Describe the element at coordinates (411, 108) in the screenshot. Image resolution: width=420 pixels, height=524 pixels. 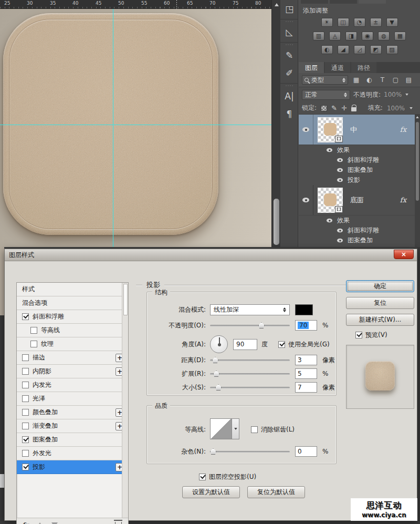
I see `fill-dropdown-icon` at that location.